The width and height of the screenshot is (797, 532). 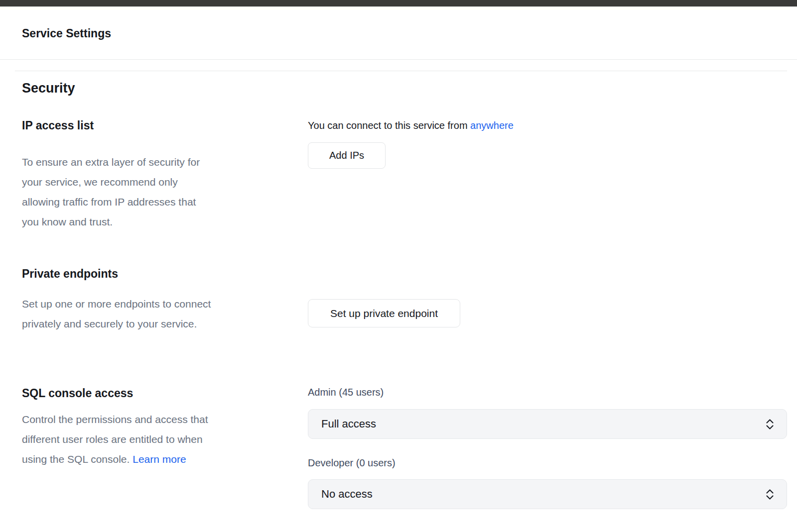 I want to click on developer-access-selected-value: No access, so click(x=347, y=494).